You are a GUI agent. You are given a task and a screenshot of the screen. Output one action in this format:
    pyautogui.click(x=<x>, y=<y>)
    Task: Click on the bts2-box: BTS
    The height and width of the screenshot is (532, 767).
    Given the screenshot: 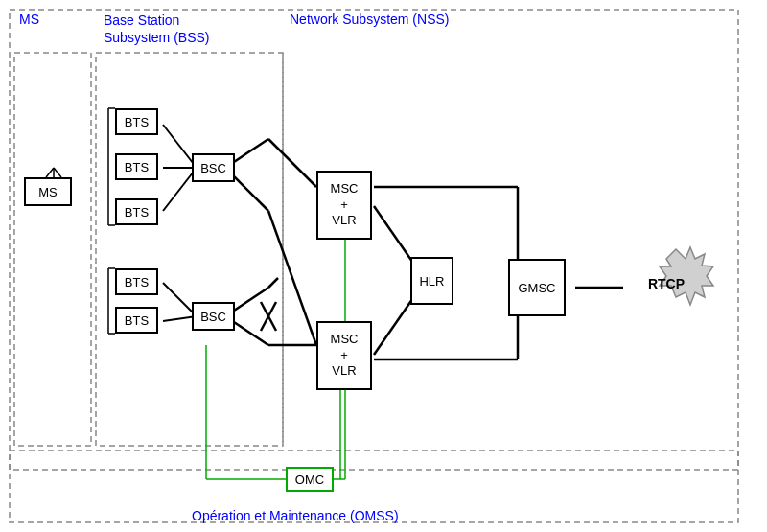 What is the action you would take?
    pyautogui.click(x=136, y=167)
    